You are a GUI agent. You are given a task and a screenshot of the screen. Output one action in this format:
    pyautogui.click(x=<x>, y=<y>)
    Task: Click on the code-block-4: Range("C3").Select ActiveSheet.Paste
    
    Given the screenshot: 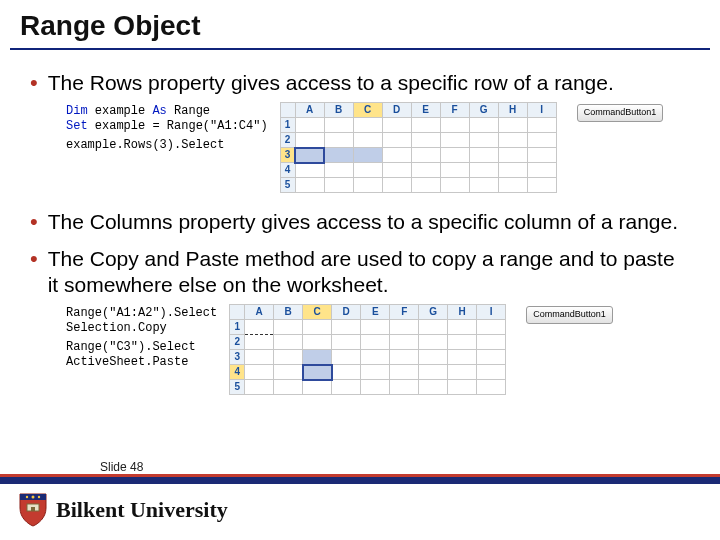 What is the action you would take?
    pyautogui.click(x=142, y=355)
    